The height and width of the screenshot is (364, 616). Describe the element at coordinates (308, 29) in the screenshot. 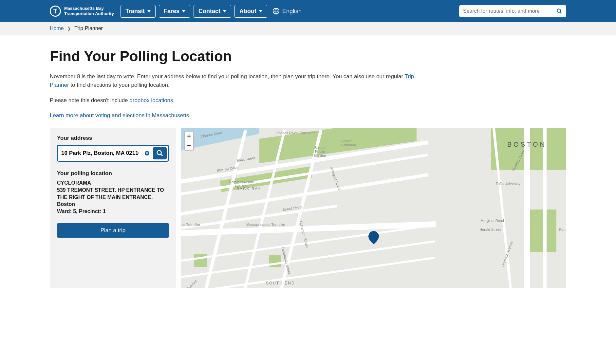

I see `breadcrumb: Home ❯ Trip Planner` at that location.